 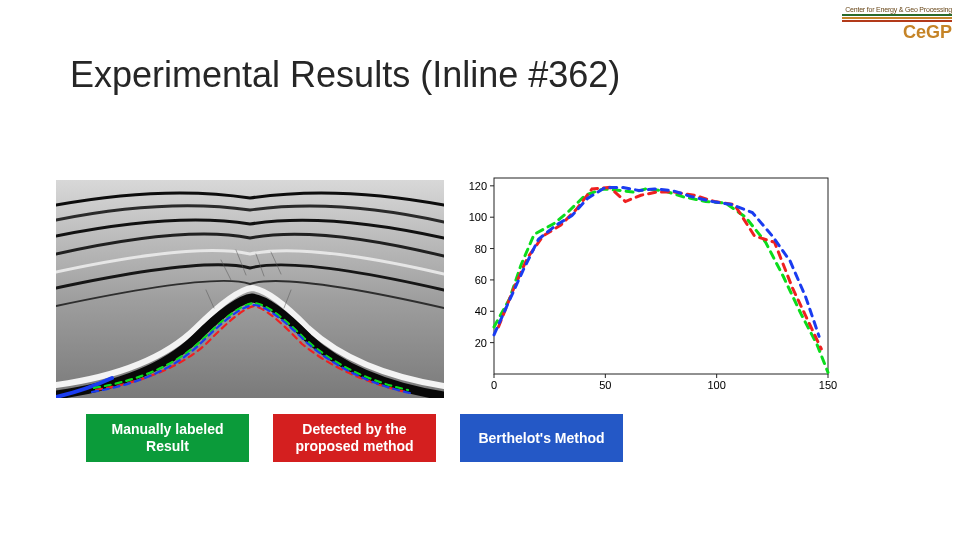 What do you see at coordinates (478, 186) in the screenshot?
I see `svg-text: 120` at bounding box center [478, 186].